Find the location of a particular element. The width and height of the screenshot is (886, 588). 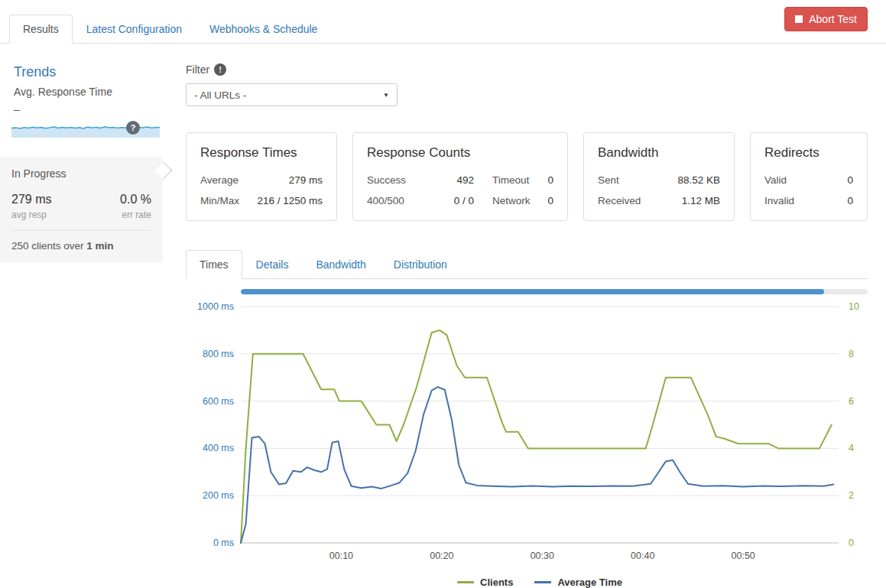

card-row: Invalid 0 is located at coordinates (809, 200).